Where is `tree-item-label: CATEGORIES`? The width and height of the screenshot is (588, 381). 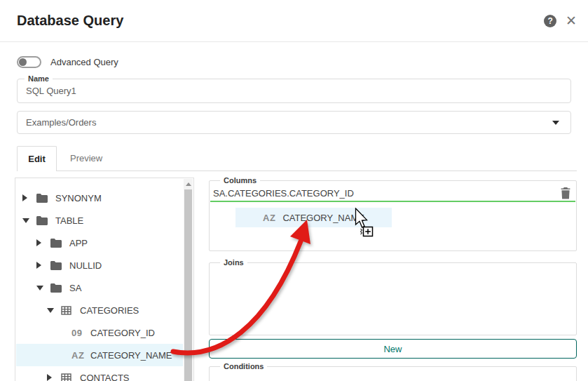
tree-item-label: CATEGORIES is located at coordinates (109, 310).